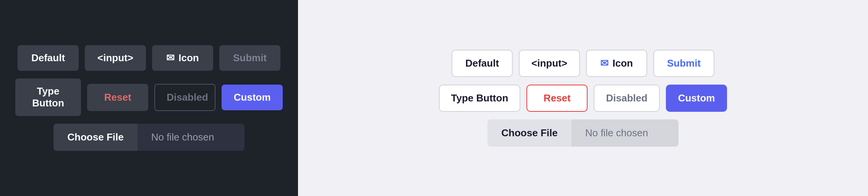  I want to click on dark-input-button: <input>, so click(115, 58).